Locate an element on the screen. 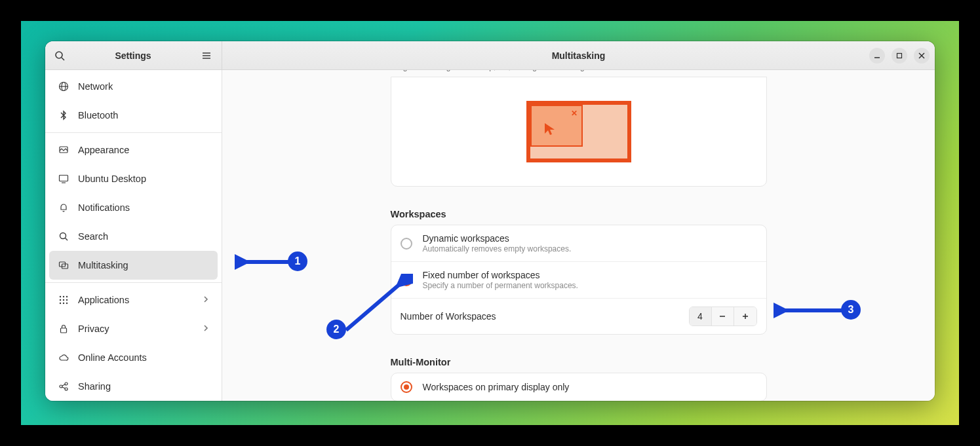 The height and width of the screenshot is (446, 980). sidebar-item-label: Network is located at coordinates (96, 86).